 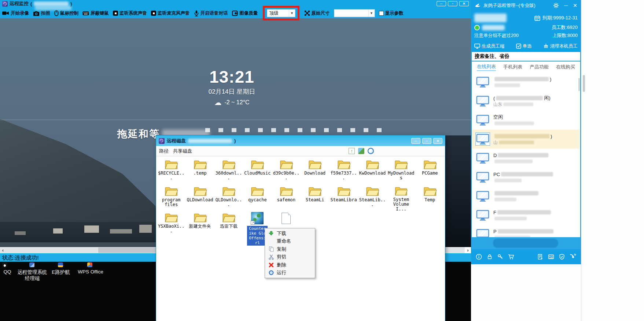 What do you see at coordinates (286, 172) in the screenshot?
I see `folder-item: d39c9b0e...` at bounding box center [286, 172].